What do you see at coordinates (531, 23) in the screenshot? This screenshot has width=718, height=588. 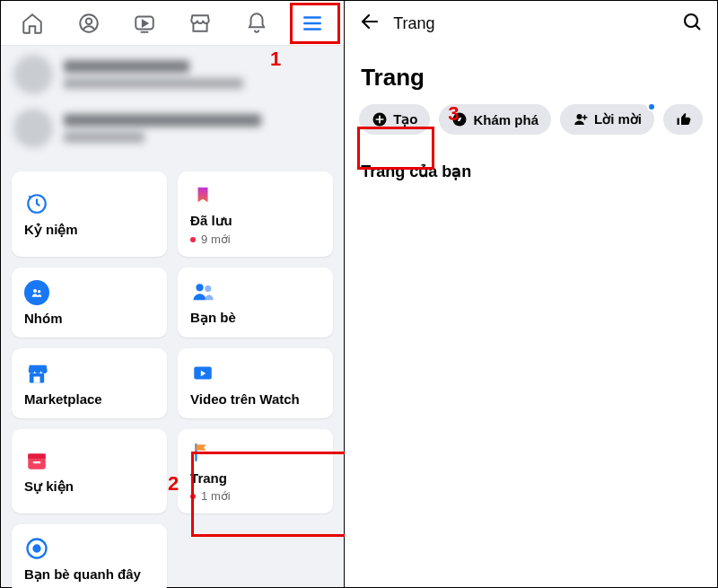 I see `header: Trang` at bounding box center [531, 23].